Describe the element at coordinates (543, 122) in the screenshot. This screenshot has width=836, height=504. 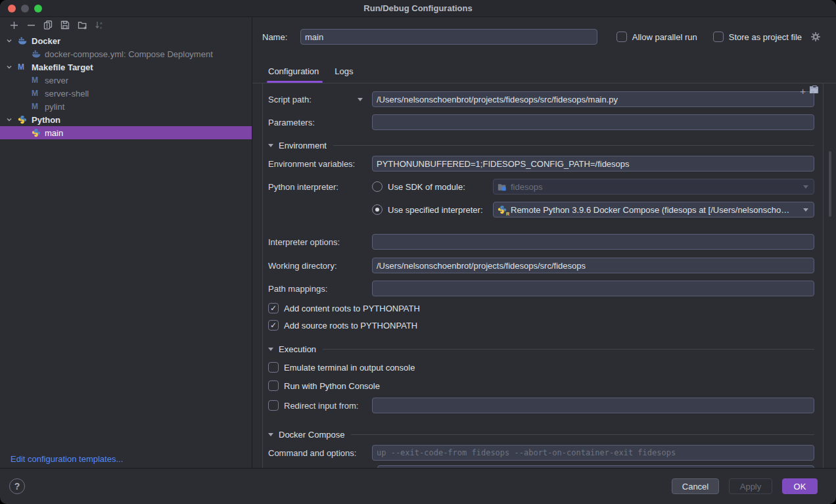
I see `parameters-row: Parameters: +` at that location.